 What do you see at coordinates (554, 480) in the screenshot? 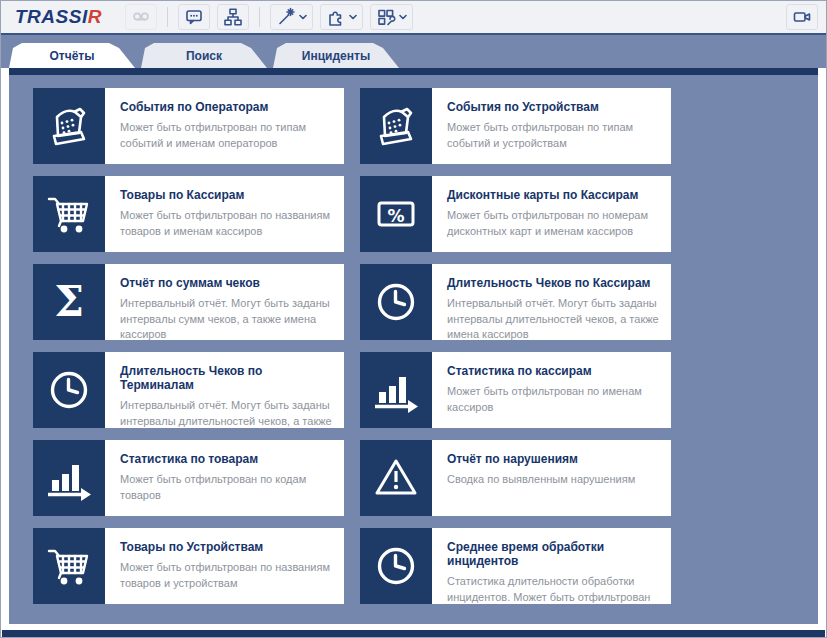
I see `report-card-description: Сводка по выявленным нарушениям` at bounding box center [554, 480].